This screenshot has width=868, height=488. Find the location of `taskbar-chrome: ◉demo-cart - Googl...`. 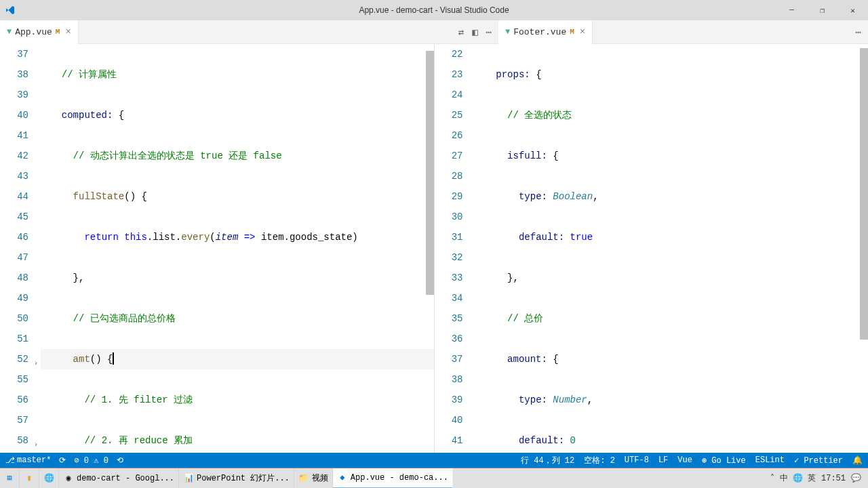

taskbar-chrome: ◉demo-cart - Googl... is located at coordinates (119, 479).